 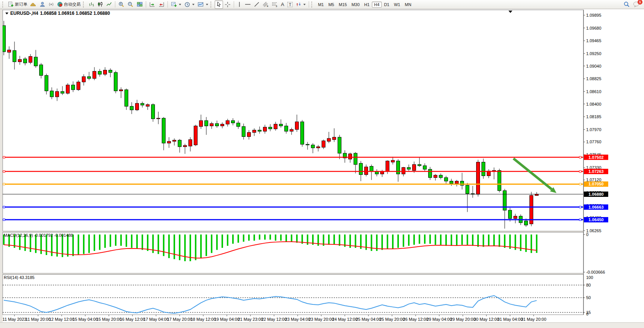 What do you see at coordinates (377, 5) in the screenshot?
I see `timeframe-button-h4: H4` at bounding box center [377, 5].